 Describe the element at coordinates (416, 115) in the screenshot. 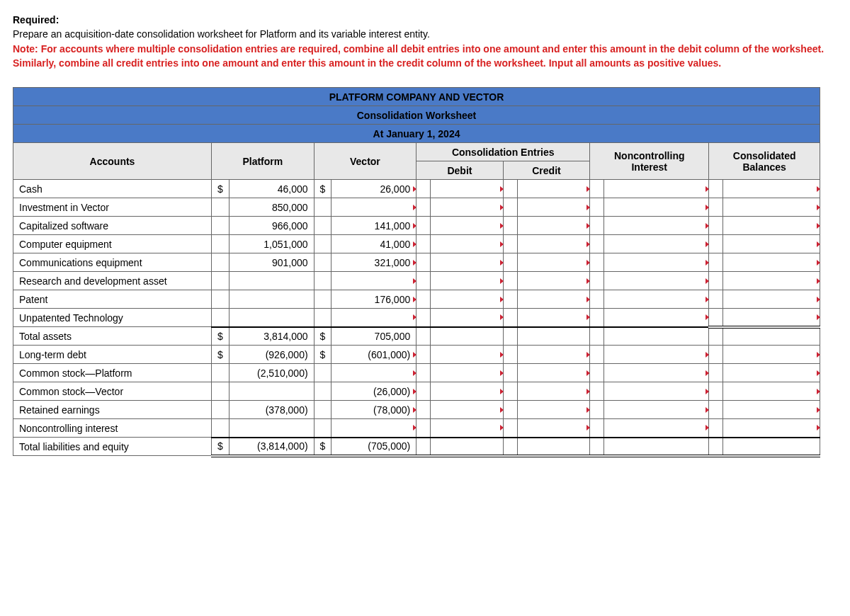

I see `sheet-subtitle: Consolidation Worksheet` at that location.